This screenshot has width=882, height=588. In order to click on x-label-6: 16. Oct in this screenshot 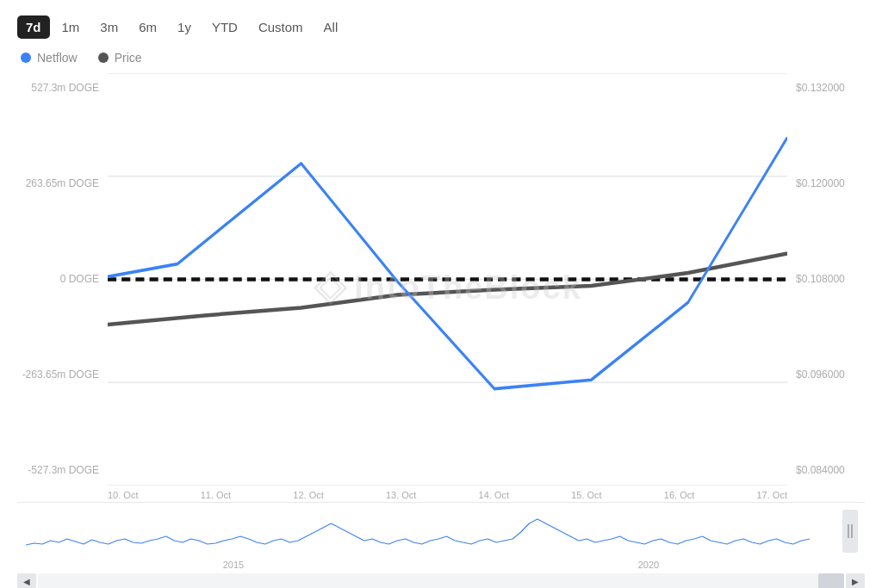, I will do `click(679, 495)`.